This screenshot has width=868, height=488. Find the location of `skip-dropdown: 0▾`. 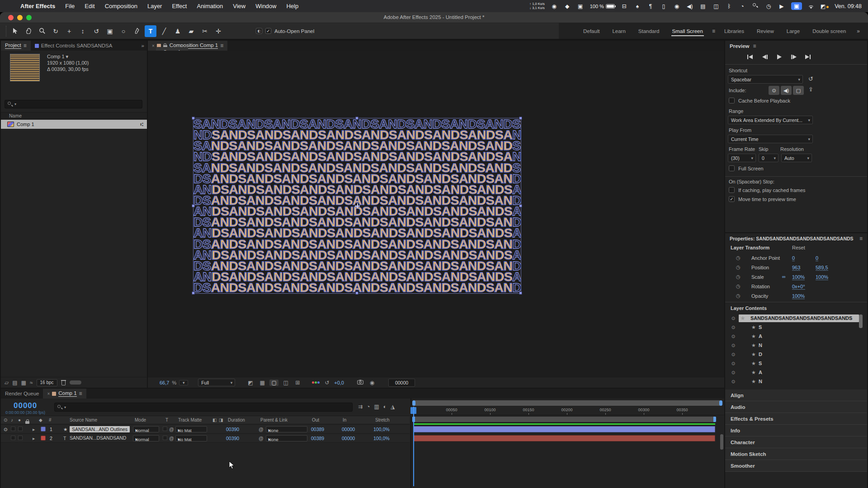

skip-dropdown: 0▾ is located at coordinates (769, 158).